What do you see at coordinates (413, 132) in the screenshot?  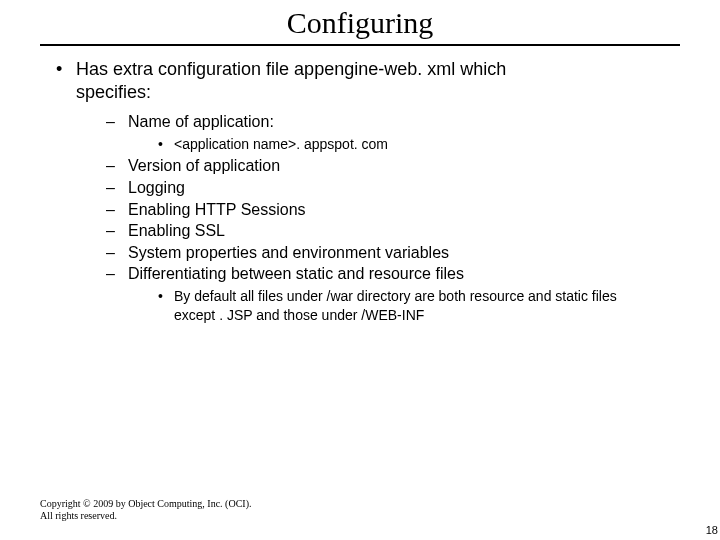 I see `sub-name-app: Name of application: <application name>.…` at bounding box center [413, 132].